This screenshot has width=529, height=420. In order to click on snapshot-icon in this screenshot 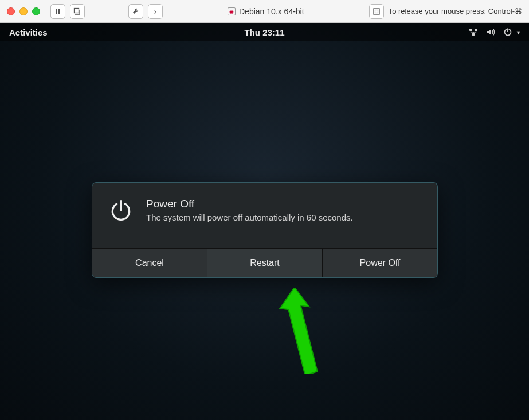, I will do `click(77, 11)`.